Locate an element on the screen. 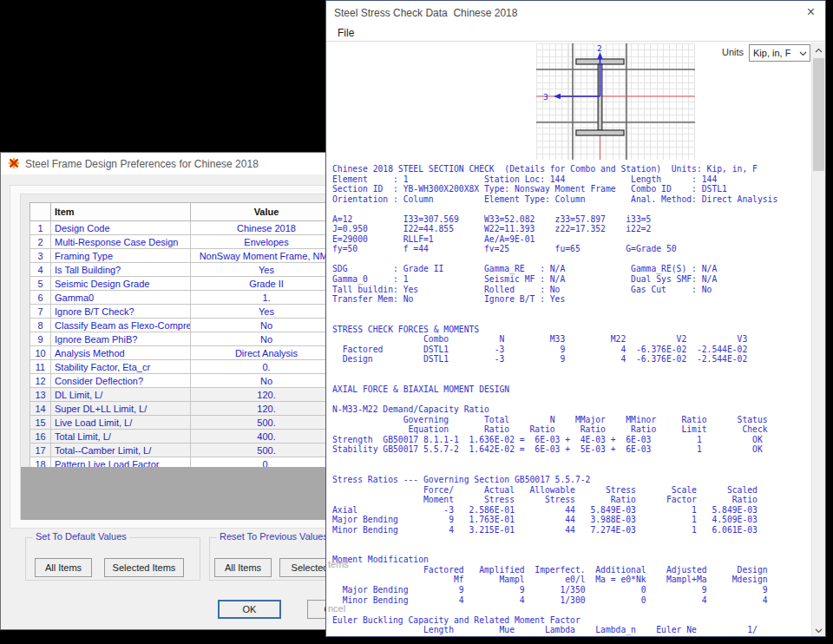 This screenshot has width=833, height=644. table-row: 14Super DL+LL Limit, L/120. is located at coordinates (187, 409).